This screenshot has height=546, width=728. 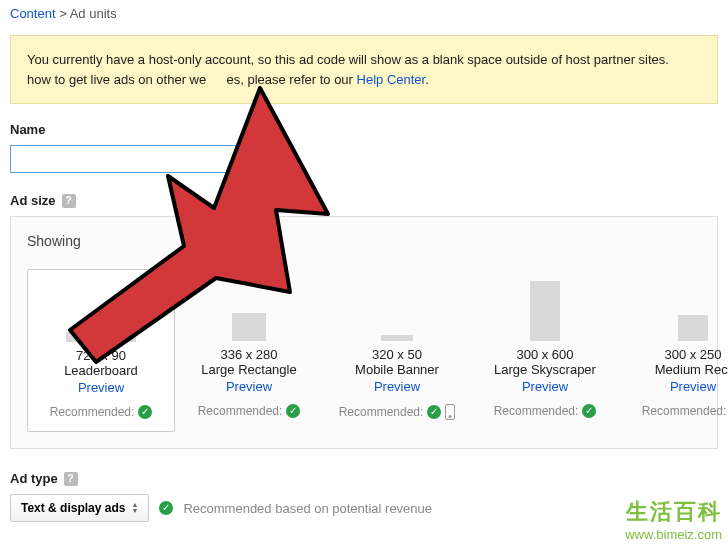 I want to click on breadcrumb: Content > Ad units, so click(x=364, y=14).